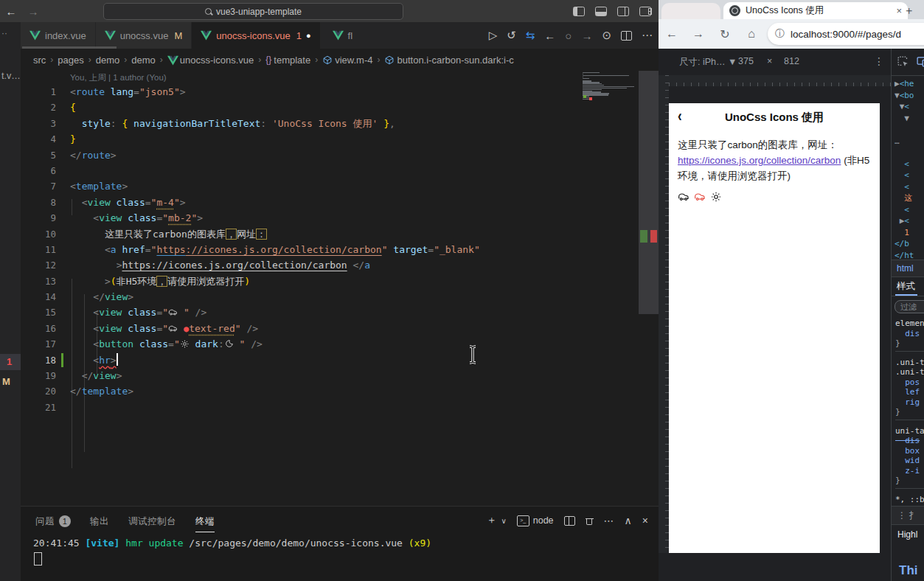  Describe the element at coordinates (909, 10) in the screenshot. I see `new-tab-icon: ＋` at that location.